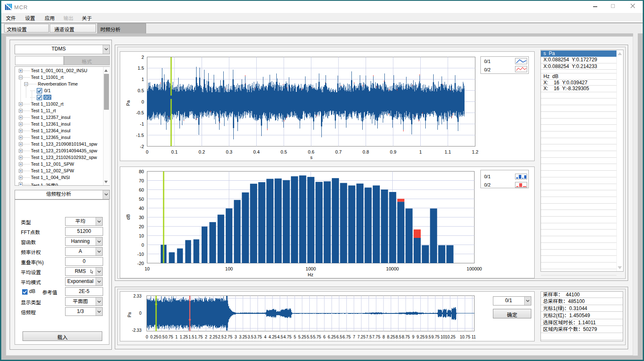 The width and height of the screenshot is (644, 361). I want to click on svg-text: 0.6, so click(311, 152).